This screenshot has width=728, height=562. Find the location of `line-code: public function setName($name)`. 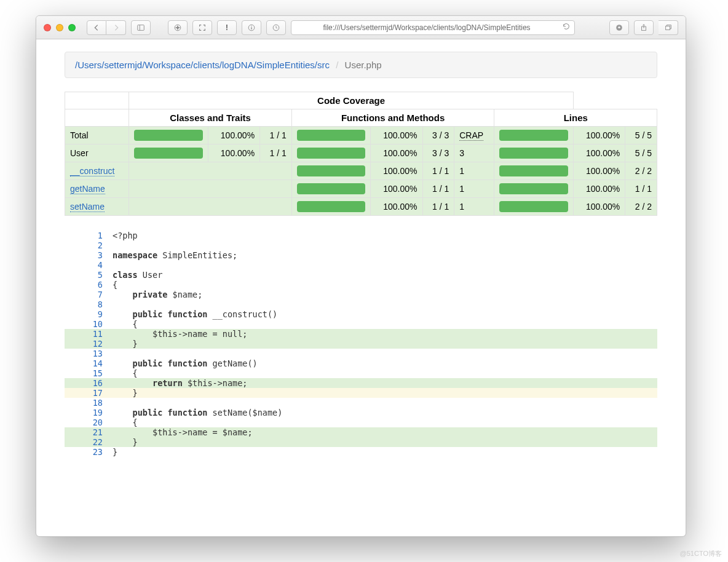

line-code: public function setName($name) is located at coordinates (383, 413).